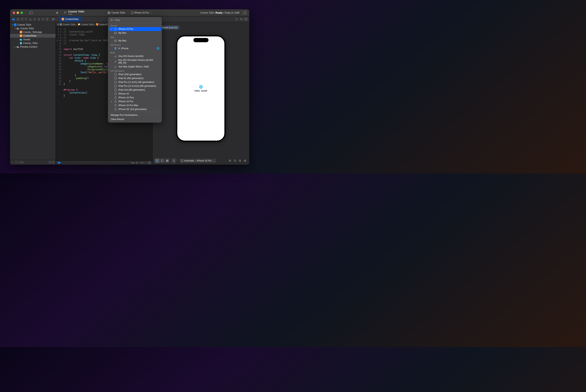  What do you see at coordinates (135, 120) in the screenshot?
I see `clear-recent-action: Clear Recent` at bounding box center [135, 120].